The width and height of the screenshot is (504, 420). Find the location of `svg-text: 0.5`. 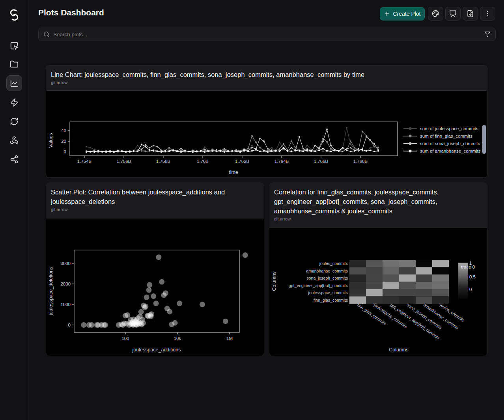

svg-text: 0.5 is located at coordinates (472, 277).